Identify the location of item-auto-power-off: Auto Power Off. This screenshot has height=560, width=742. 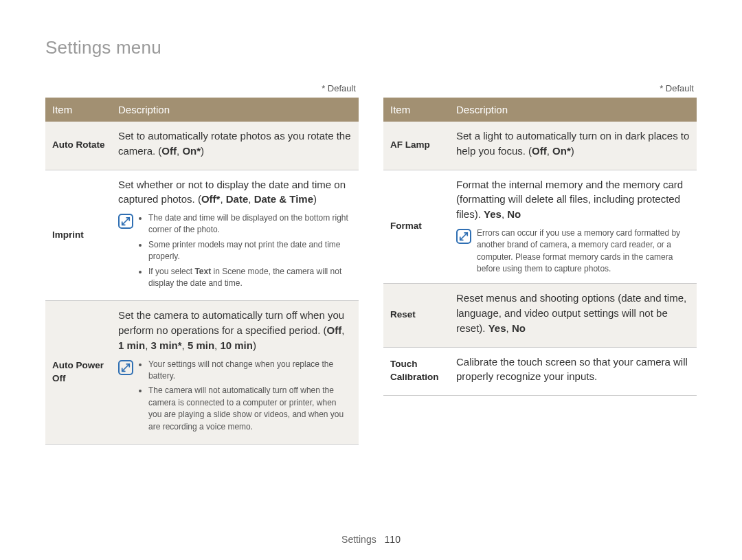
(78, 372).